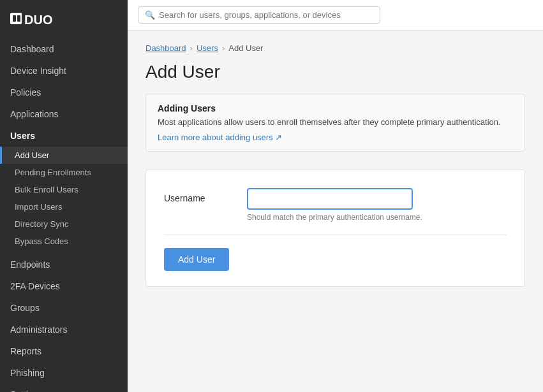 The width and height of the screenshot is (543, 392). Describe the element at coordinates (64, 308) in the screenshot. I see `sidebar-item-groups: Groups` at that location.